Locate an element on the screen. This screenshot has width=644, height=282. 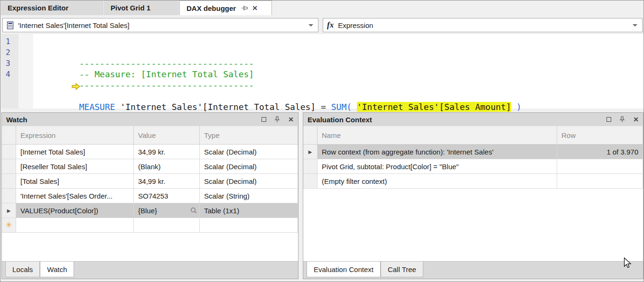
watch-cell-expression: [Total Sales] is located at coordinates (75, 181).